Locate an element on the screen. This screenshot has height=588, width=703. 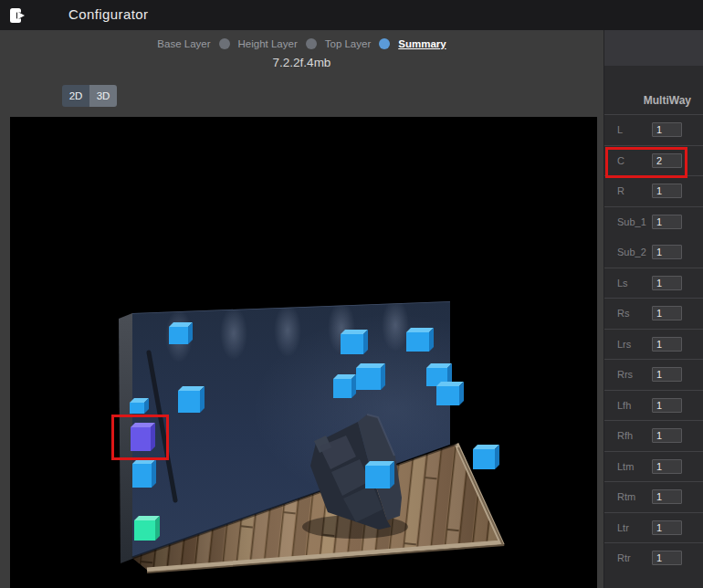
app-logo-icon is located at coordinates (18, 16).